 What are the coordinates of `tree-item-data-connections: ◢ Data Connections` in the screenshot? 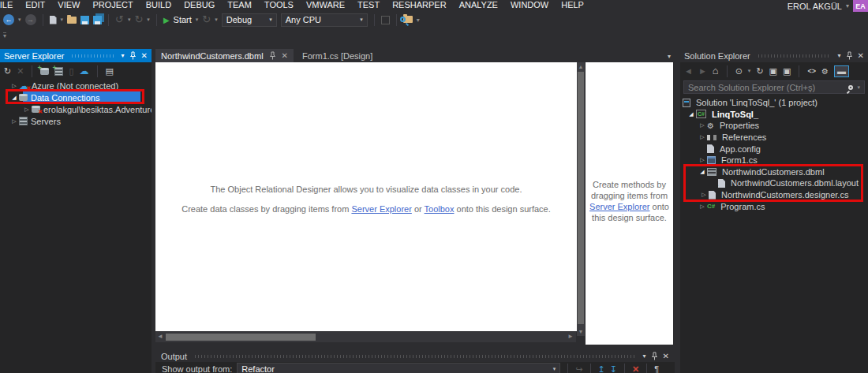 It's located at (76, 98).